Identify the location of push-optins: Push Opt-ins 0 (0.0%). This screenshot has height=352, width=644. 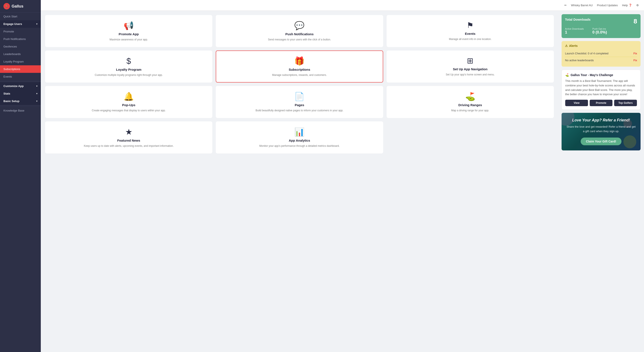
(600, 31).